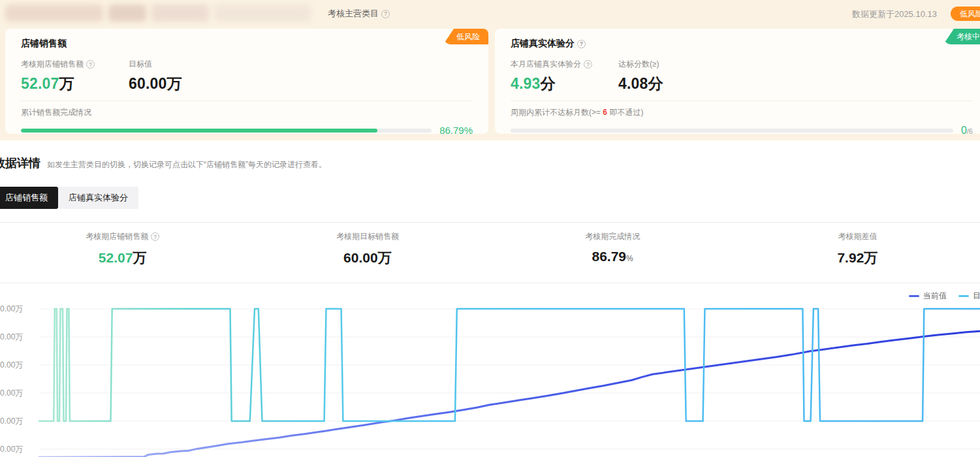 Image resolution: width=980 pixels, height=457 pixels. I want to click on tab-store-sales: 店铺销售额, so click(29, 198).